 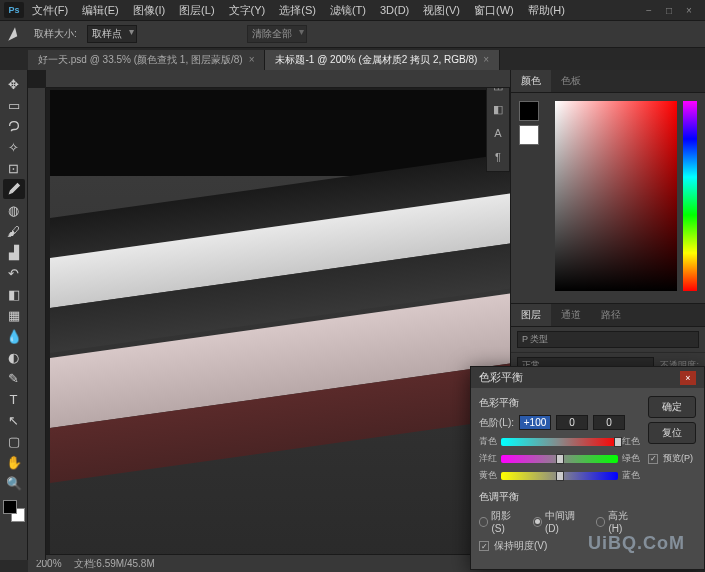 What do you see at coordinates (535, 422) in the screenshot?
I see `levels-input-1: +100` at bounding box center [535, 422].